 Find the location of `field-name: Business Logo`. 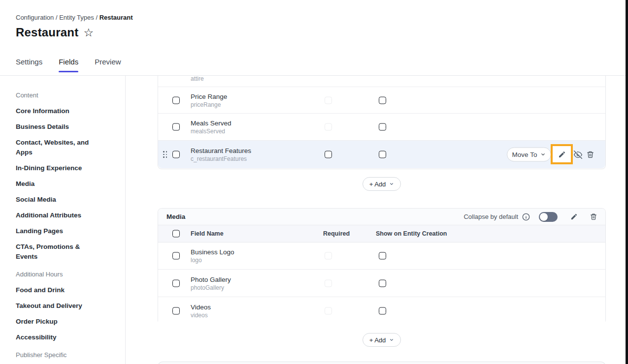

field-name: Business Logo is located at coordinates (213, 252).